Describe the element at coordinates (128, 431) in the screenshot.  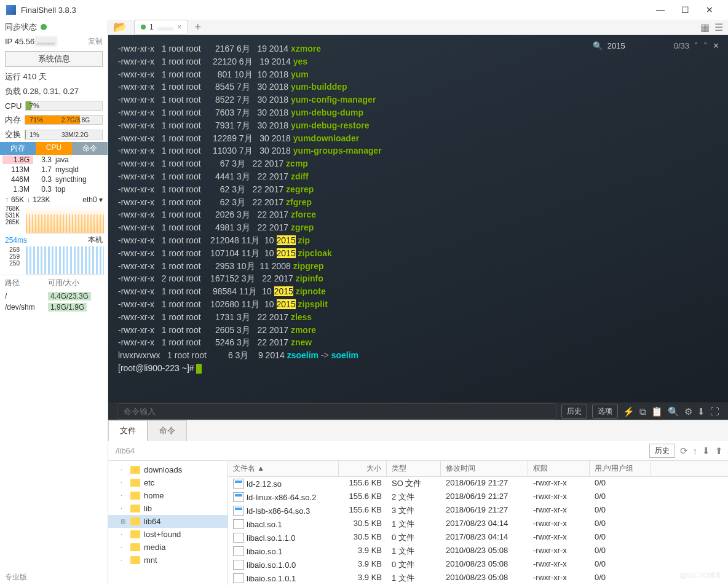
I see `tab-files: 文件` at that location.